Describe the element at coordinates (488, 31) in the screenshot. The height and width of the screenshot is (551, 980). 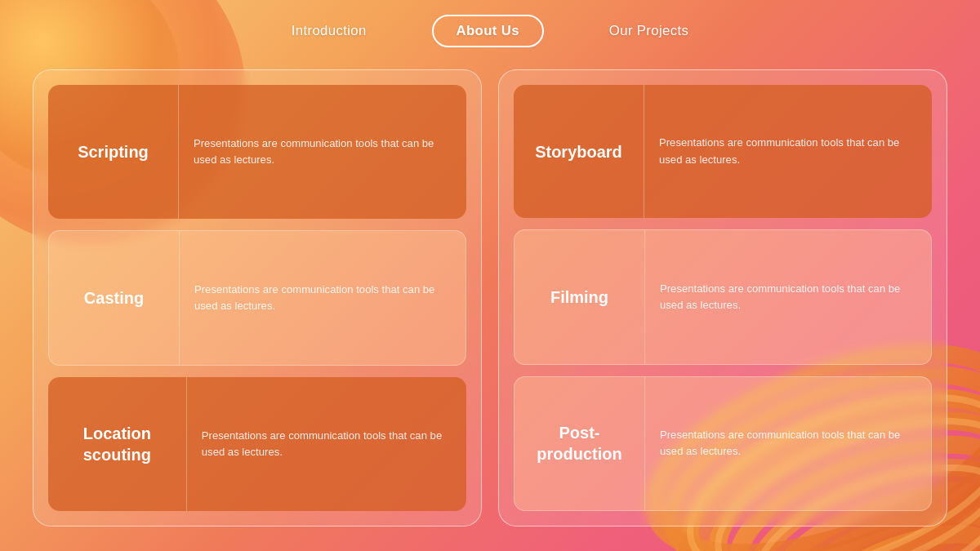
I see `nav-about-us: About Us` at that location.